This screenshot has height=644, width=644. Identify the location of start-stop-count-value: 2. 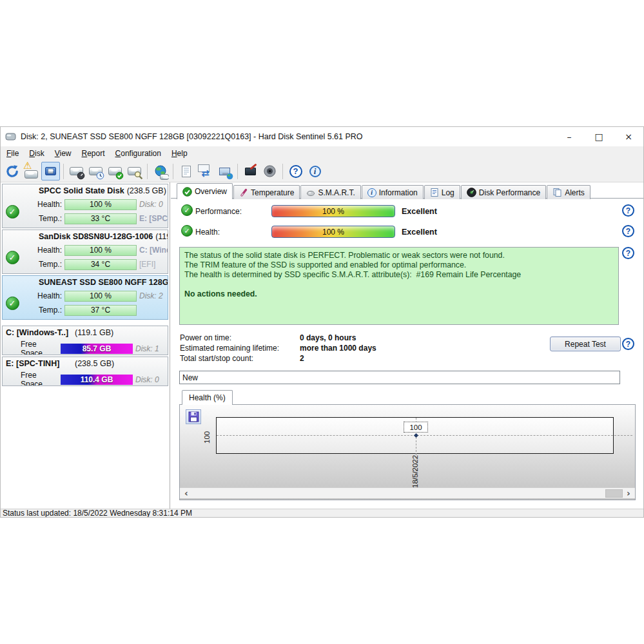
(302, 358).